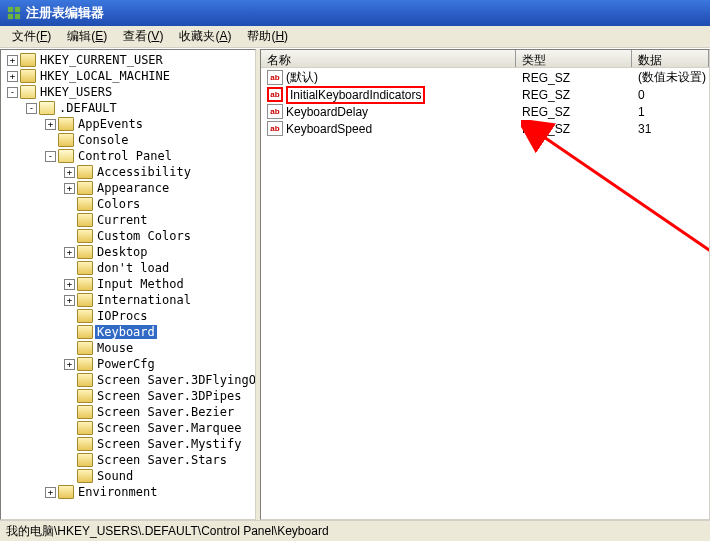  I want to click on menu-file: 文件(F), so click(32, 36).